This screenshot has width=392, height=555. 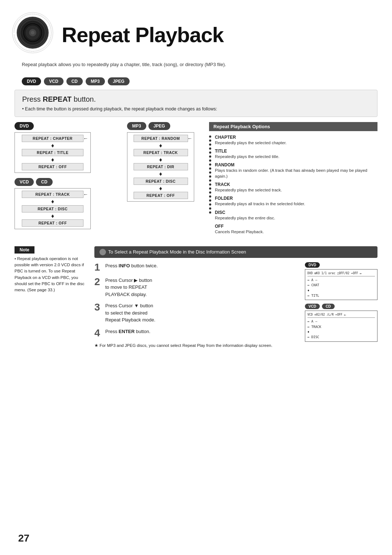 I want to click on step-2-text: Press Cursor ▶ buttonto move to REPEATPL…, so click(x=128, y=288).